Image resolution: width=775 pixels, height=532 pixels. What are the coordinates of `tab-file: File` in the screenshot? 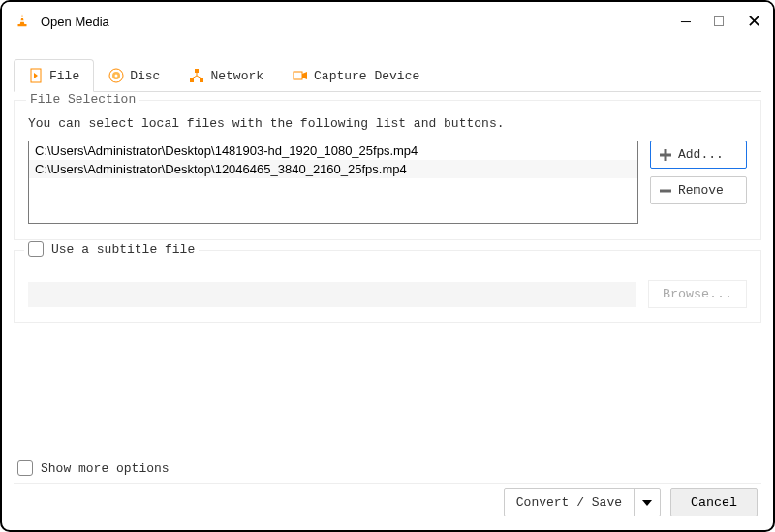 It's located at (54, 76).